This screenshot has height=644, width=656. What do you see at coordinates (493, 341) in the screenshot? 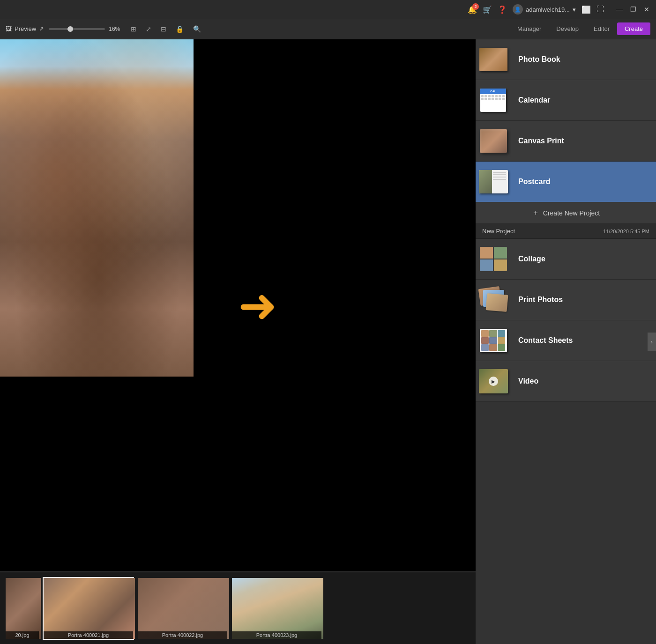
I see `thumb-contact-image` at bounding box center [493, 341].